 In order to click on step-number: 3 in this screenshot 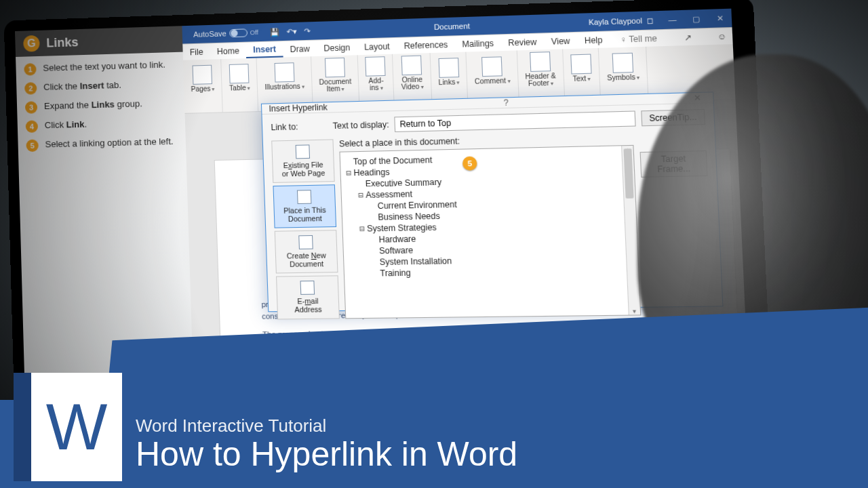, I will do `click(31, 107)`.